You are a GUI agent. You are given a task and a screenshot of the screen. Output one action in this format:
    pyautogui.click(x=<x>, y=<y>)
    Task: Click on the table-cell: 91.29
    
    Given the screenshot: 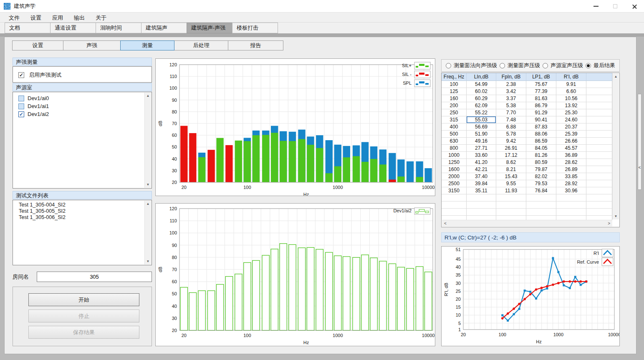 What is the action you would take?
    pyautogui.click(x=541, y=113)
    